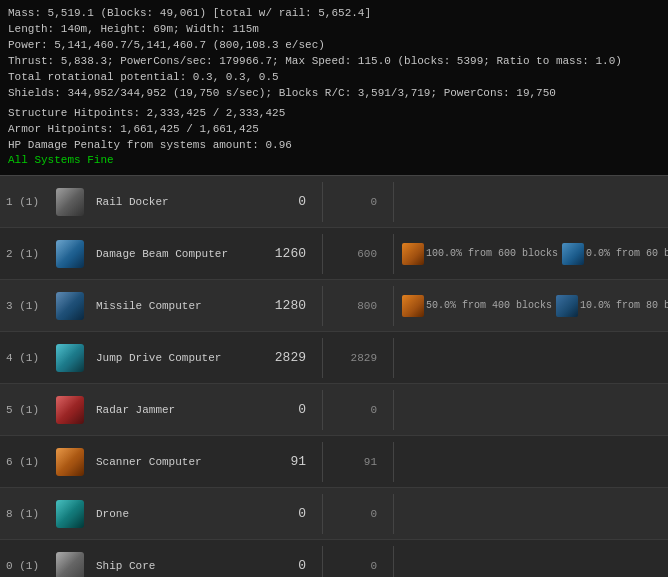  I want to click on table-row: 1 (1)Rail Docker00, so click(334, 202).